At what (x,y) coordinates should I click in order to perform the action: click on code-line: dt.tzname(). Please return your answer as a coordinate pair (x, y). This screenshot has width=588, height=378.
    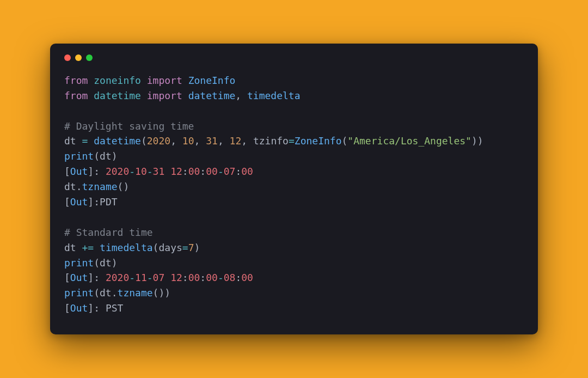
    Looking at the image, I should click on (294, 187).